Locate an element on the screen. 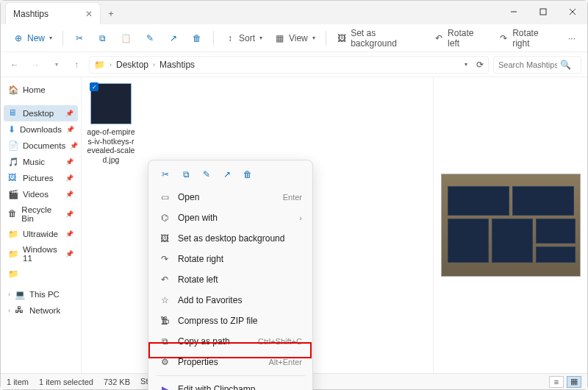 This screenshot has width=588, height=390. ctx-rotate-right: ↷Rotate right is located at coordinates (231, 259).